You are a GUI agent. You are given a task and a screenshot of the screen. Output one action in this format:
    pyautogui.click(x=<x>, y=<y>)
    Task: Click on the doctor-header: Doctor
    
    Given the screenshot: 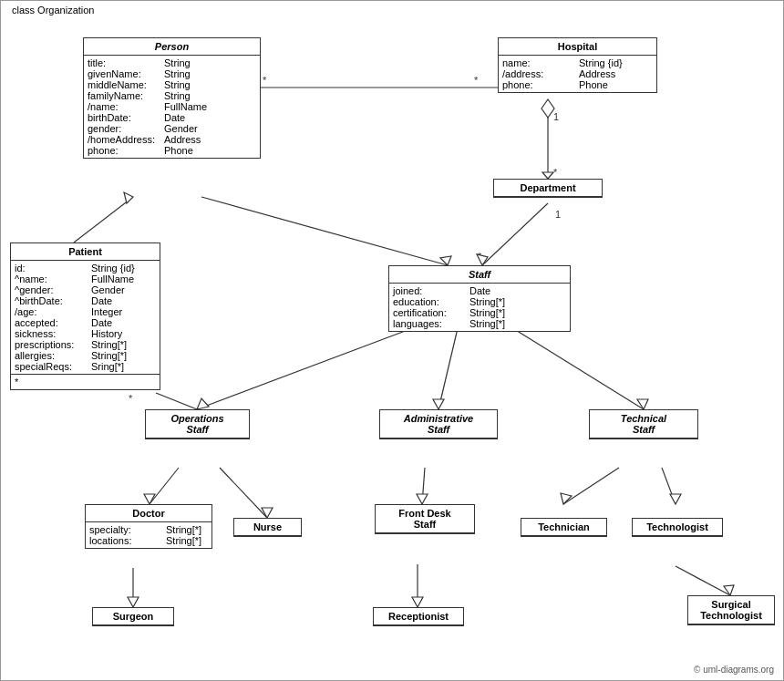 What is the action you would take?
    pyautogui.click(x=149, y=514)
    